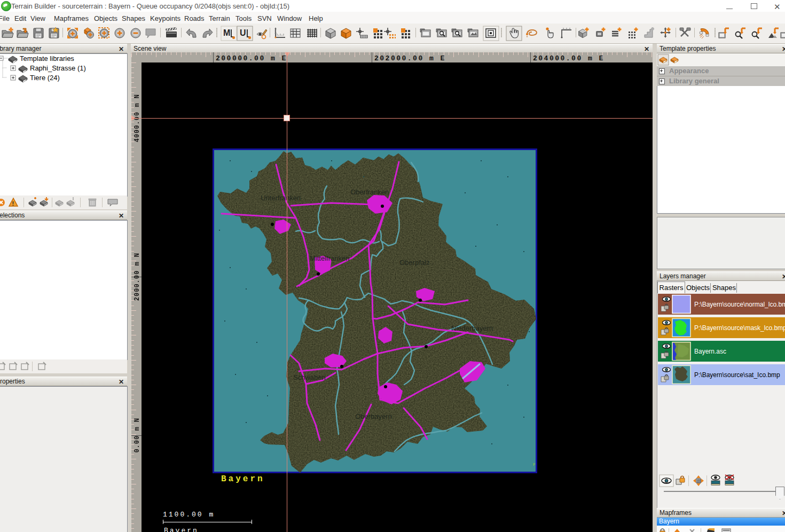  What do you see at coordinates (310, 377) in the screenshot?
I see `svg-text: Schwaben` at bounding box center [310, 377].